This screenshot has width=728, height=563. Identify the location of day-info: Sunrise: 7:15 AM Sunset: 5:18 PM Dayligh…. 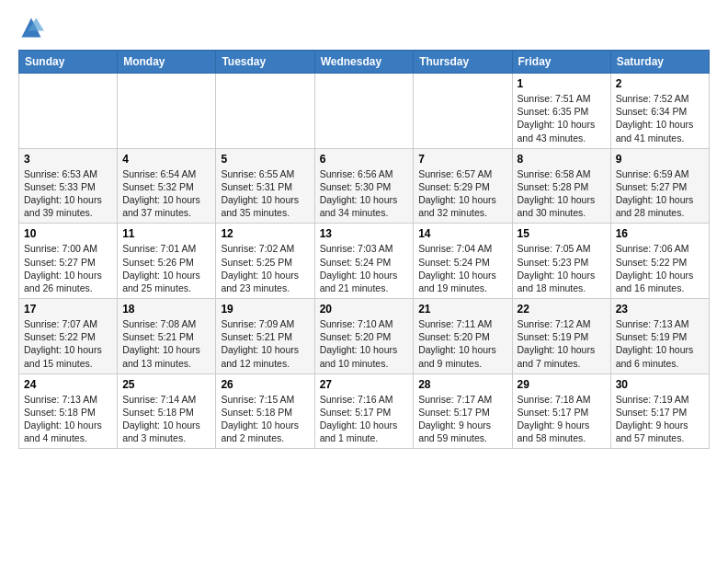
(265, 419).